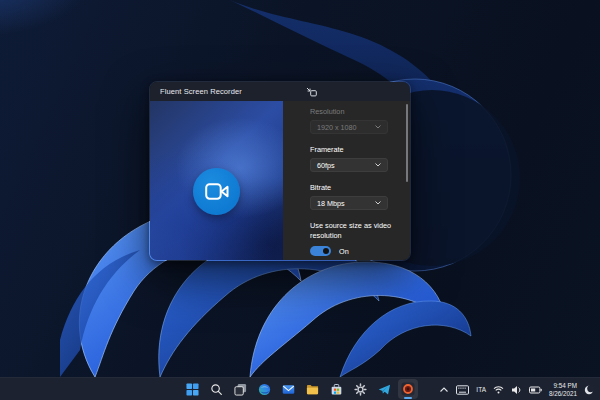 The image size is (600, 400). I want to click on task-view-button, so click(240, 389).